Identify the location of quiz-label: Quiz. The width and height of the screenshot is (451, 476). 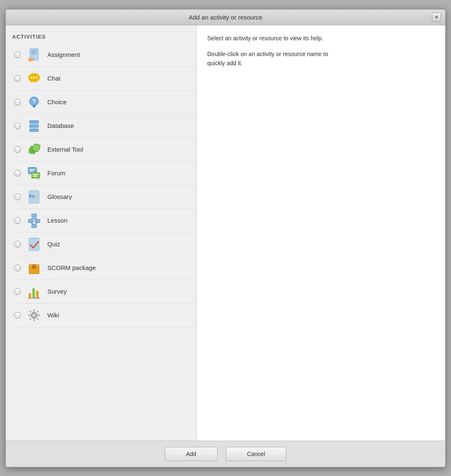
(54, 244).